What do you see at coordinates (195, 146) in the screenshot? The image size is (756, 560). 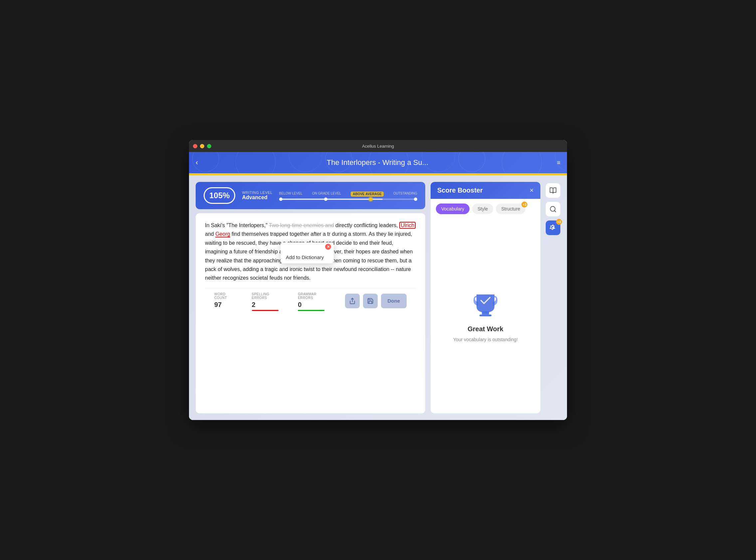 I see `close-dot` at bounding box center [195, 146].